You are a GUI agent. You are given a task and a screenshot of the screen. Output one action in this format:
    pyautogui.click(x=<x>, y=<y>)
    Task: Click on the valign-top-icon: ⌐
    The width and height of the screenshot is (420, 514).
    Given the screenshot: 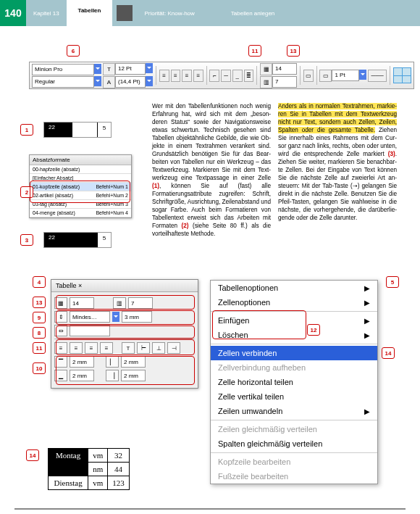 What is the action you would take?
    pyautogui.click(x=214, y=75)
    